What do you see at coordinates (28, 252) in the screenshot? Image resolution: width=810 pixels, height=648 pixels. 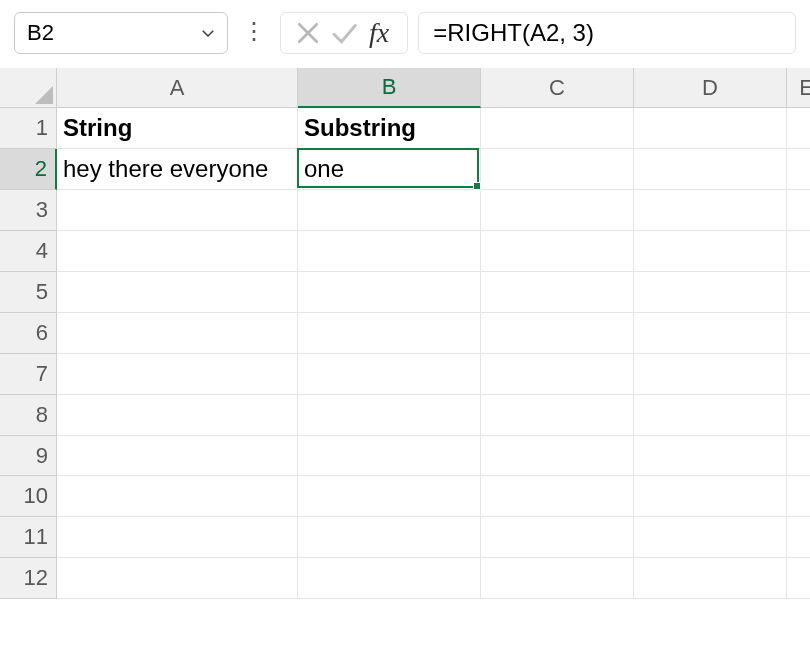 I see `row-header-4: 4` at bounding box center [28, 252].